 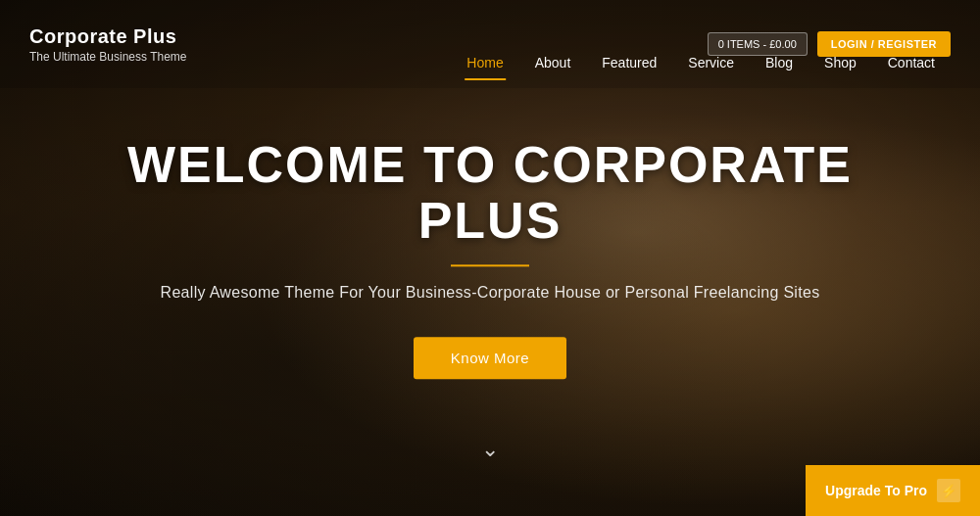 I want to click on hero-divider, so click(x=490, y=265).